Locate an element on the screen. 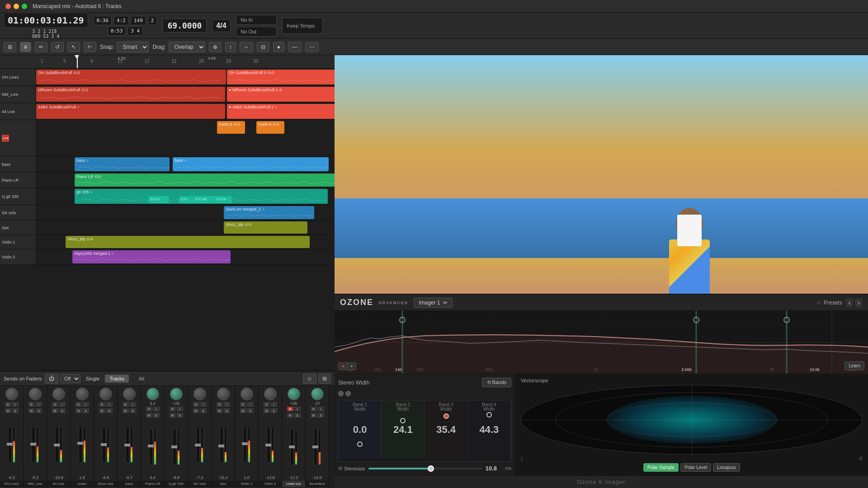 Image resolution: width=868 pixels, height=488 pixels. sub-counter-2: 3 4 is located at coordinates (135, 31).